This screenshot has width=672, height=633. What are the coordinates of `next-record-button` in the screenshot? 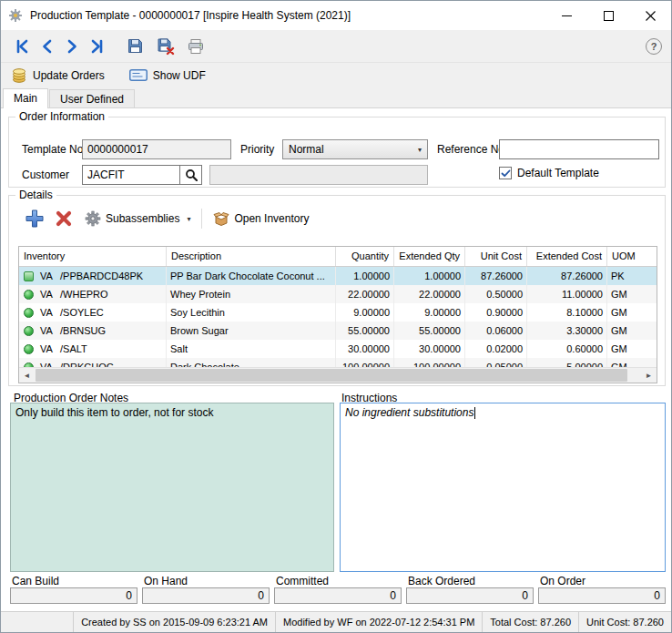 It's located at (71, 46).